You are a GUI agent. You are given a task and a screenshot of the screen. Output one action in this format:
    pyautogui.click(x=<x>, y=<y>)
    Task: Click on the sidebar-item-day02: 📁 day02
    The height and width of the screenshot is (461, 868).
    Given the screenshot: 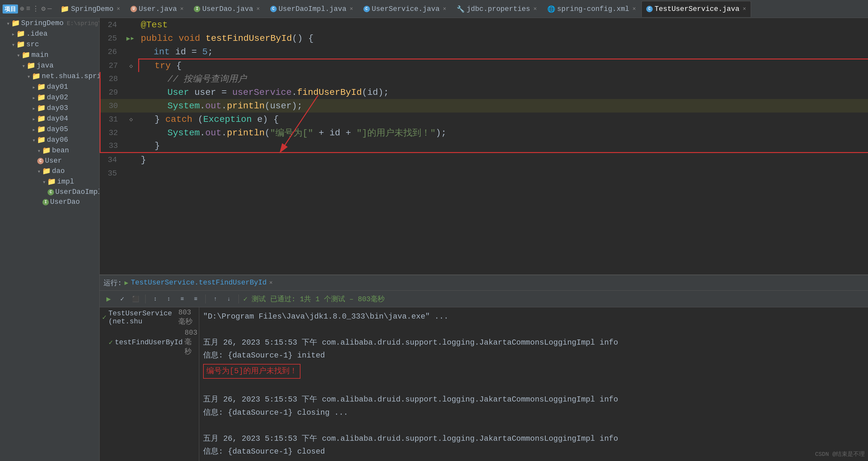 What is the action you would take?
    pyautogui.click(x=50, y=98)
    